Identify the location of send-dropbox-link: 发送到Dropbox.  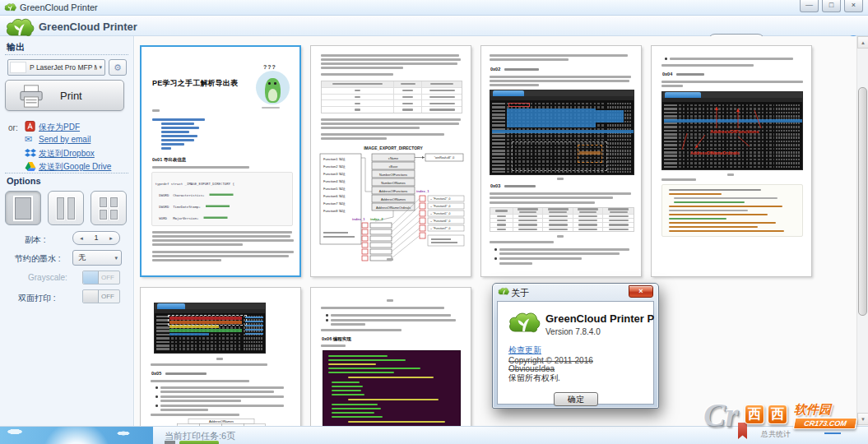
(67, 154).